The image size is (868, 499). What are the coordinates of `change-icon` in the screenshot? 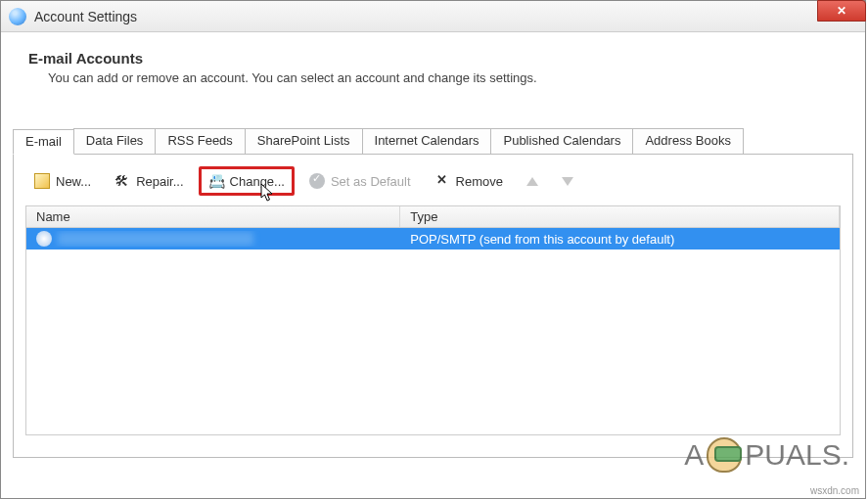 It's located at (216, 181).